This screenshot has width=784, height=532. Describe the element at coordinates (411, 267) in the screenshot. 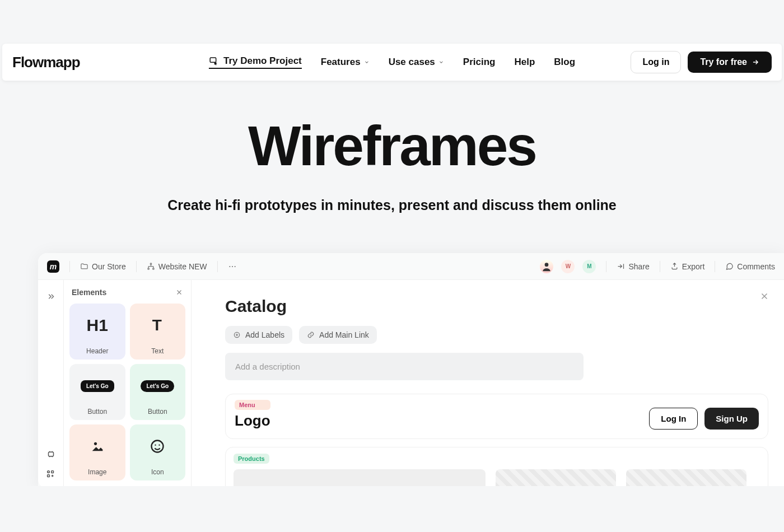

I see `app-topbar: m Our Store Website NEW W M` at that location.